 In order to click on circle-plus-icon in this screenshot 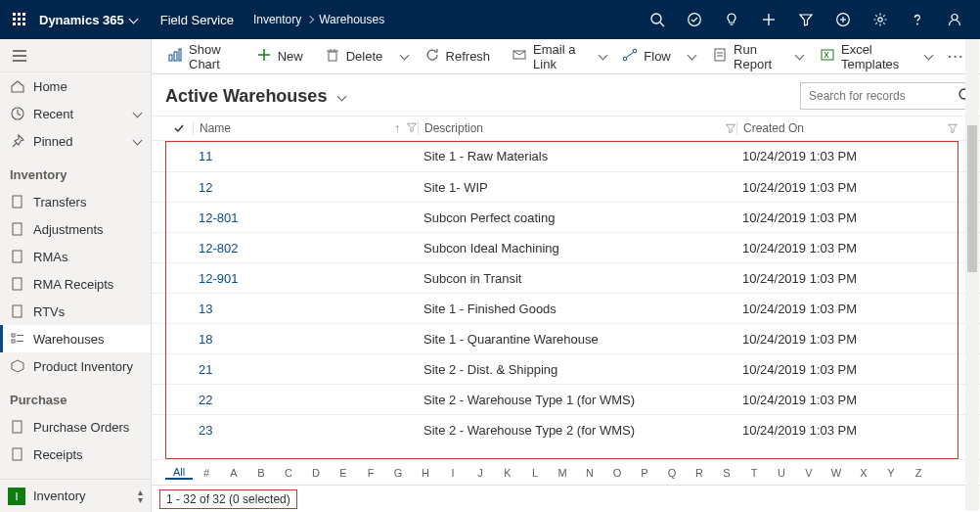, I will do `click(843, 20)`.